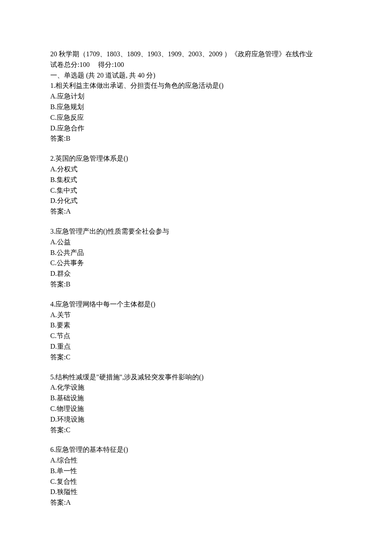 Image resolution: width=392 pixels, height=555 pixels. I want to click on option-c: C.集中式, so click(196, 191).